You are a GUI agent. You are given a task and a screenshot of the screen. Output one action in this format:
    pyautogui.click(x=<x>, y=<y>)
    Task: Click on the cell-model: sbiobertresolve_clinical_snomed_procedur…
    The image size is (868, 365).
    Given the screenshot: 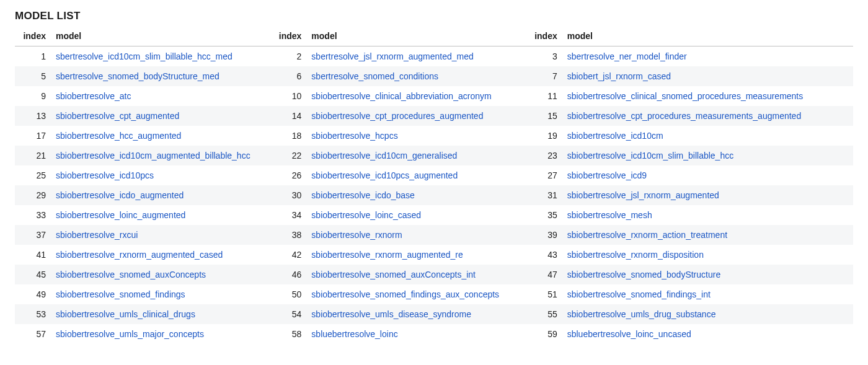 What is the action you would take?
    pyautogui.click(x=708, y=96)
    